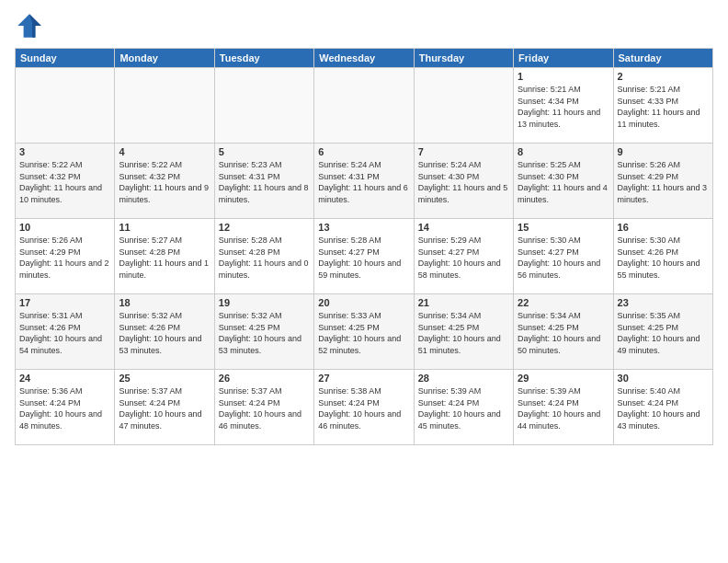  I want to click on day-of-week-saturday: Saturday, so click(663, 59).